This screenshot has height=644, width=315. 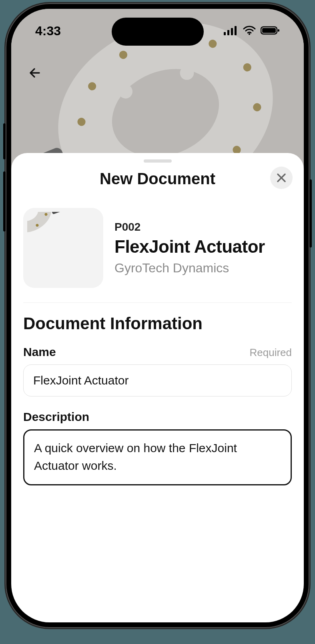 I want to click on name-label: Name, so click(x=40, y=352).